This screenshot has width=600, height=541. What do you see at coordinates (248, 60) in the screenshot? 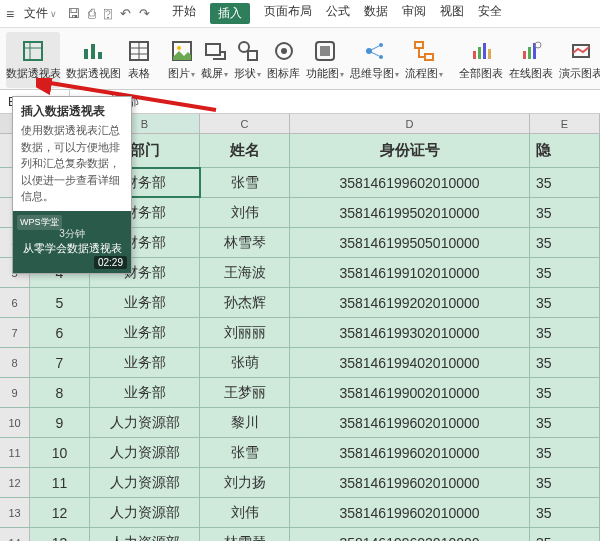
I see `ribbon-形状: 形状▾` at bounding box center [248, 60].